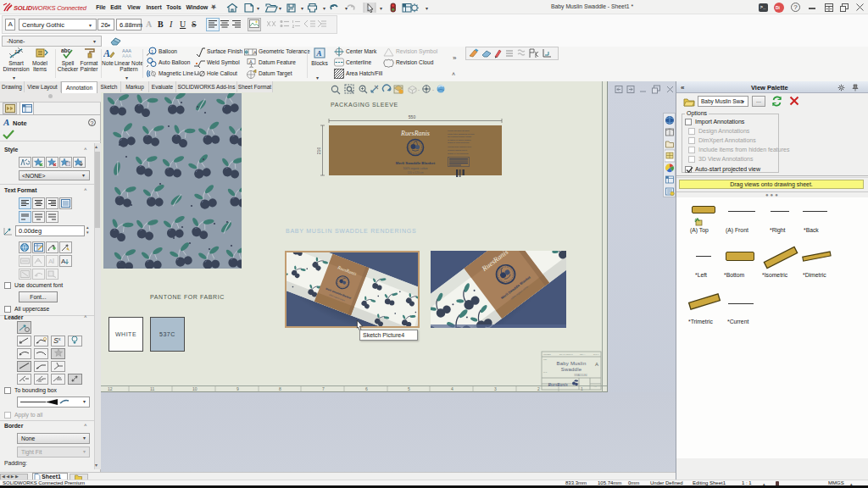 The image size is (868, 488). I want to click on svg-text: DRAW WEIGHT, so click(566, 354).